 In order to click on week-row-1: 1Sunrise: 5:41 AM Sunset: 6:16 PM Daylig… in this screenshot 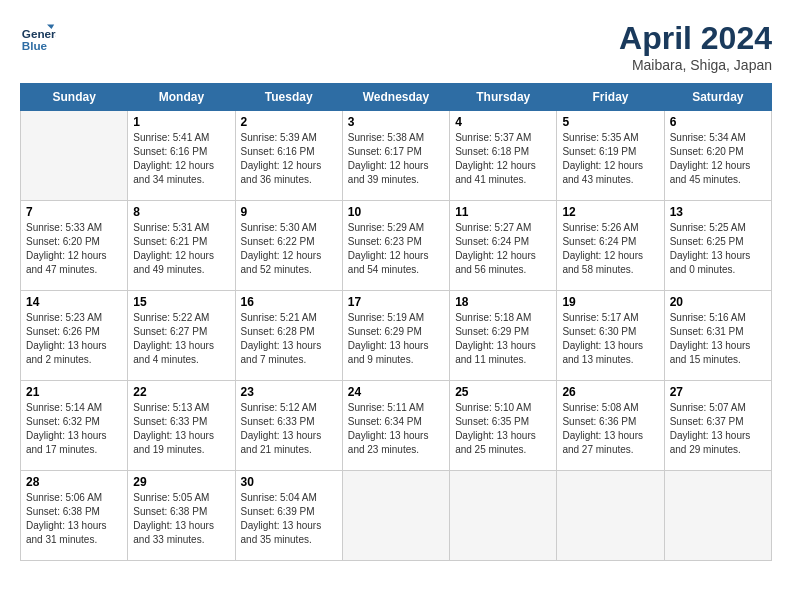, I will do `click(396, 156)`.